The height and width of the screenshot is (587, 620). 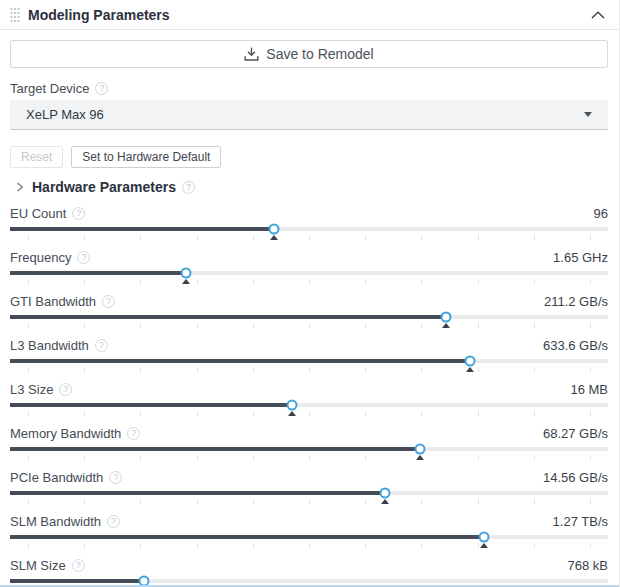 What do you see at coordinates (66, 434) in the screenshot?
I see `parameter-label: Memory Bandwidth` at bounding box center [66, 434].